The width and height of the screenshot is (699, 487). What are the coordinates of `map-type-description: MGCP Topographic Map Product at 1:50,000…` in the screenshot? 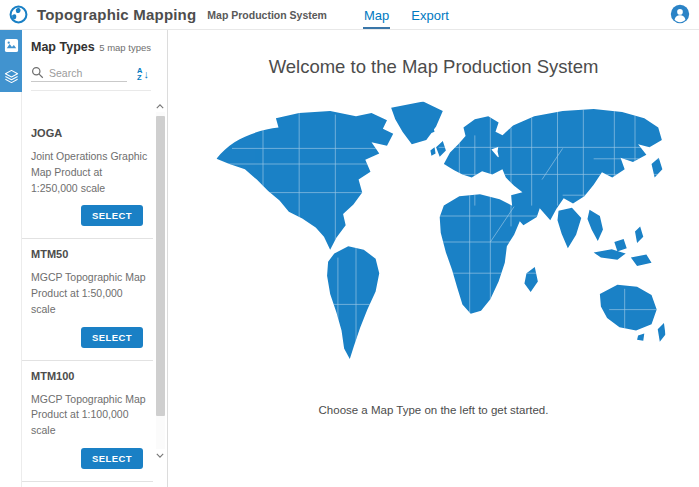 It's located at (90, 294).